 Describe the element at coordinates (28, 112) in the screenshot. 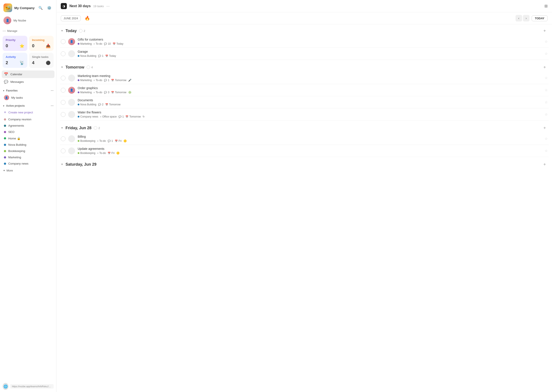

I see `create-project-btn: + Create new project` at that location.